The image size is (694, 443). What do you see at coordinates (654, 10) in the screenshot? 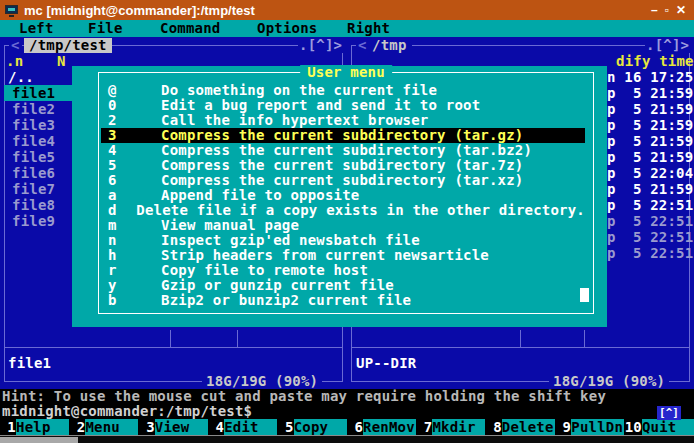
I see `minimize-button: –` at bounding box center [654, 10].